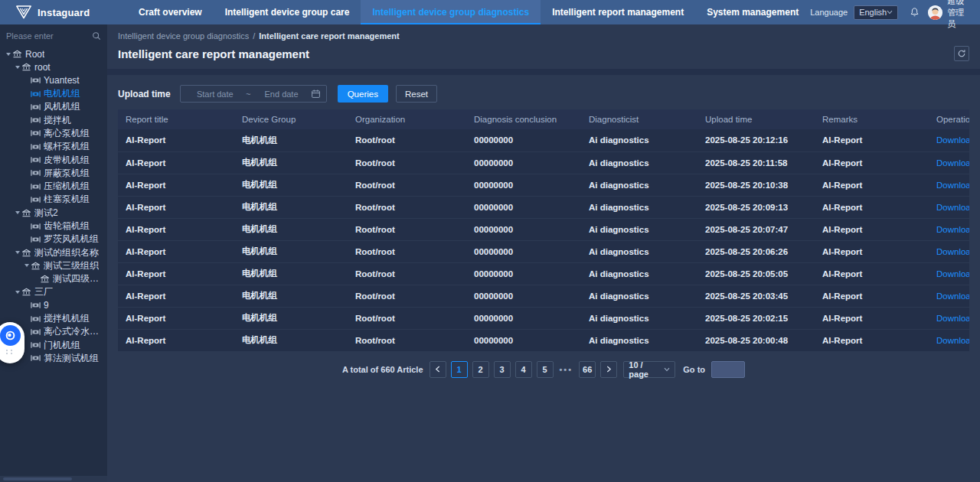 This screenshot has width=980, height=482. Describe the element at coordinates (54, 159) in the screenshot. I see `tree-item: 皮带机机组` at that location.